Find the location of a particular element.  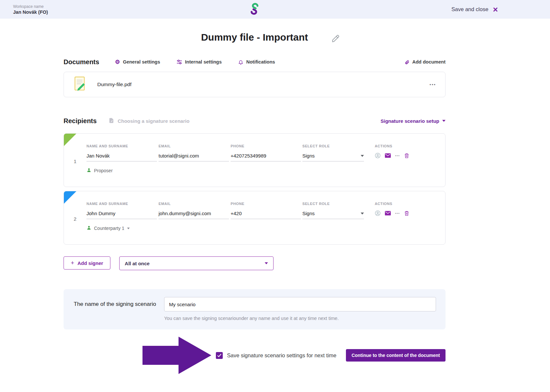

field-phone: PHONE +420725349989 is located at coordinates (267, 153).